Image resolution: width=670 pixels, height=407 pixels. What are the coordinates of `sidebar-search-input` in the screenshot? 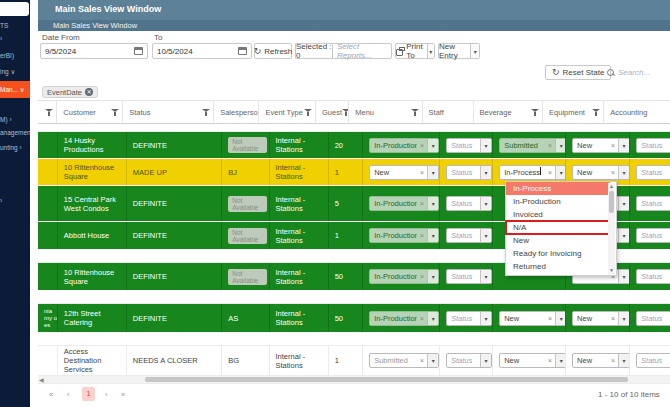 It's located at (14, 9).